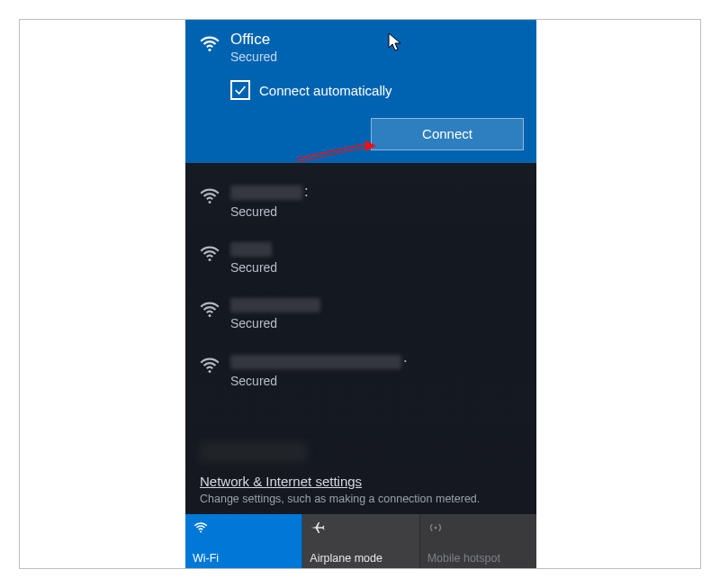 The height and width of the screenshot is (588, 720). I want to click on auto-connect-checkbox, so click(240, 90).